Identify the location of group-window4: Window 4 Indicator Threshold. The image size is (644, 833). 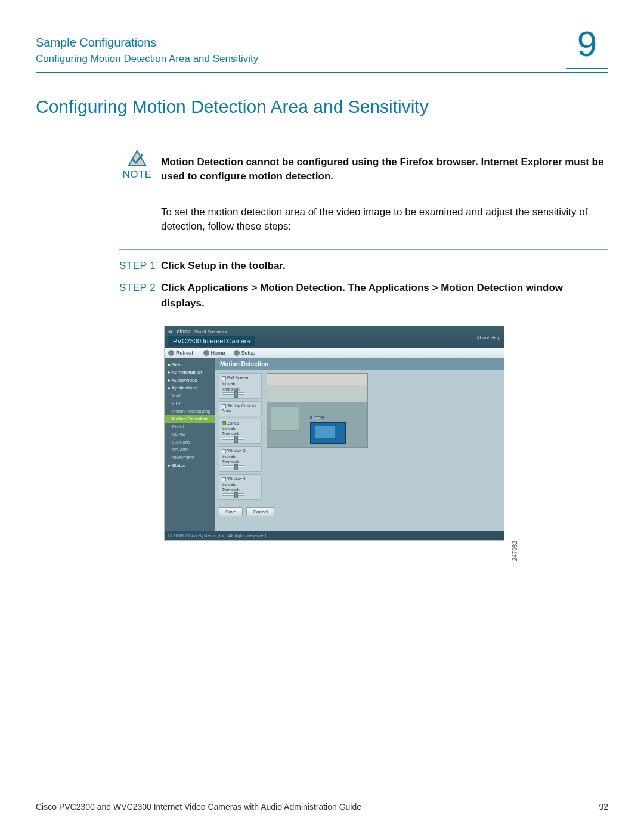
(240, 487).